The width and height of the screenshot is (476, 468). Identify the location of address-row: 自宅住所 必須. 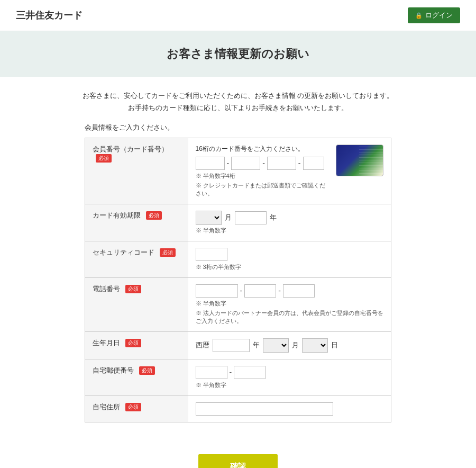
(238, 409).